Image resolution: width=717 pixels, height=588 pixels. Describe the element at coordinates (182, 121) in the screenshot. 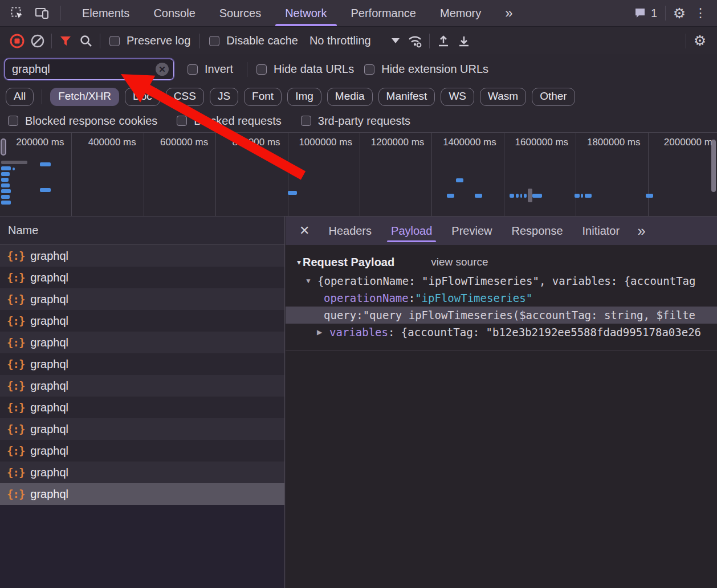

I see `blocked-requests-checkbox` at that location.